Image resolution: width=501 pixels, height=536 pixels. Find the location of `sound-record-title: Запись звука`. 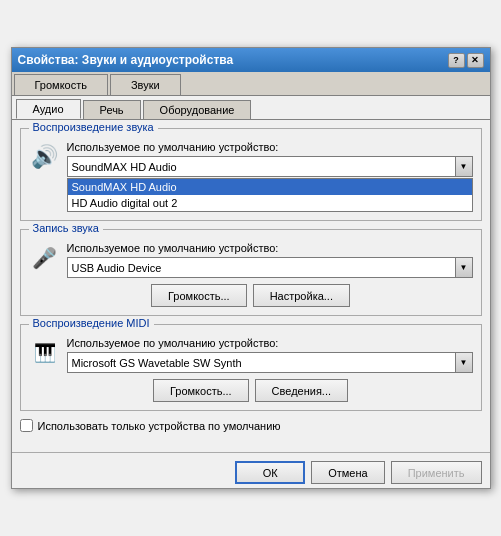

sound-record-title: Запись звука is located at coordinates (66, 228).